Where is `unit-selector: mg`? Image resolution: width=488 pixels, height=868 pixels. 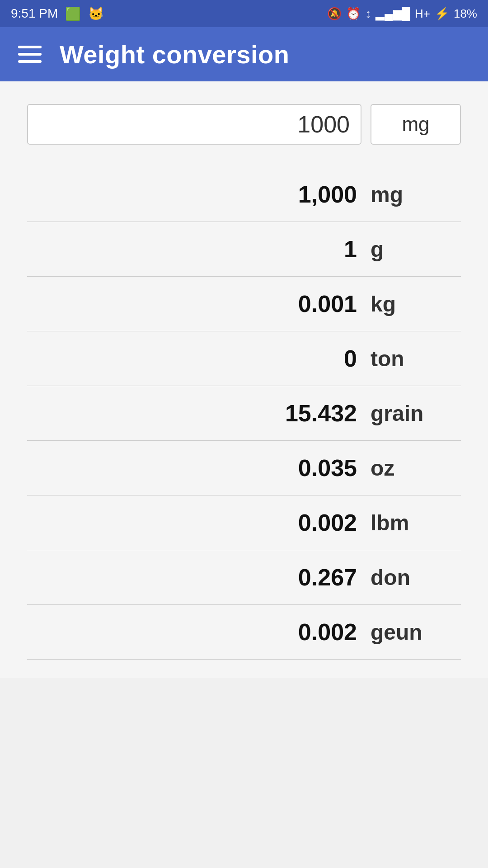 unit-selector: mg is located at coordinates (416, 124).